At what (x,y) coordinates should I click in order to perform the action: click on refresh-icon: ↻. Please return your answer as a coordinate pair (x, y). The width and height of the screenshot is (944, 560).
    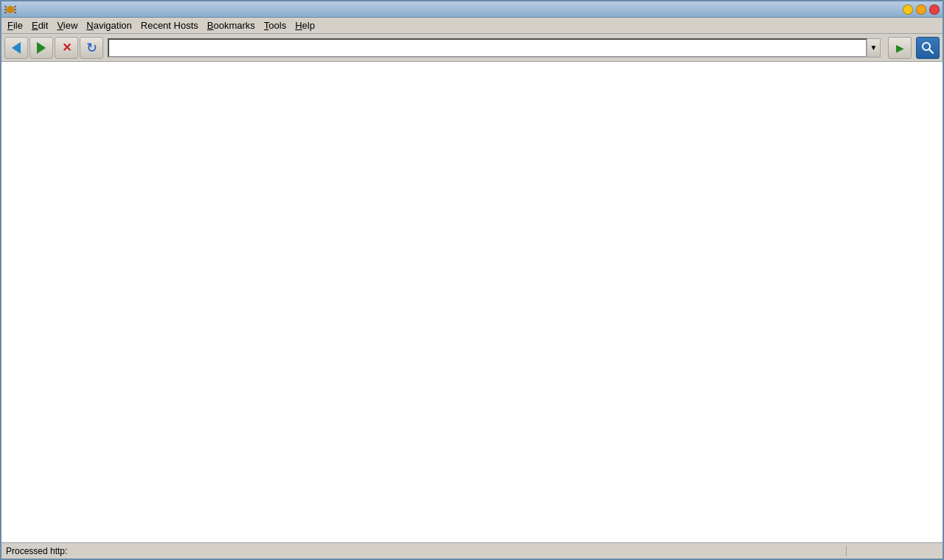
    Looking at the image, I should click on (91, 48).